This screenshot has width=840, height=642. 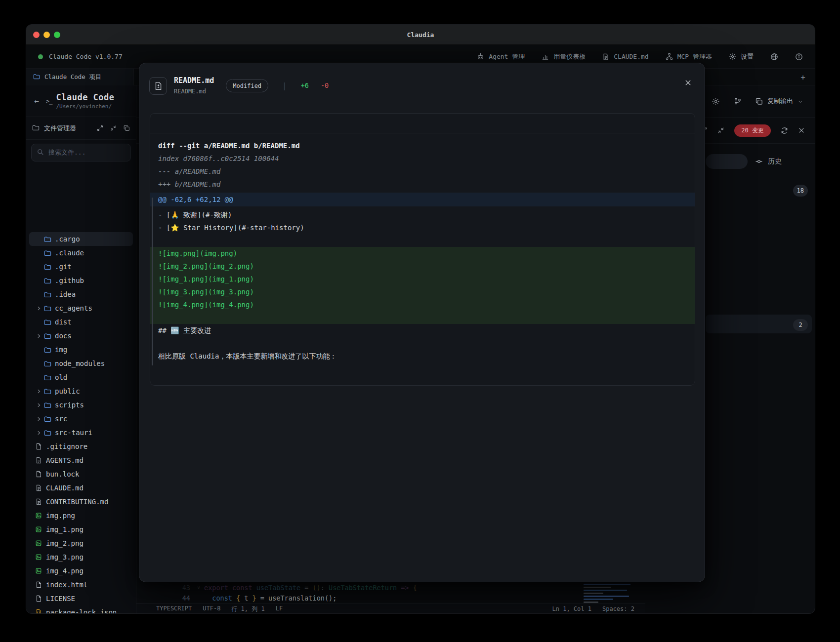 I want to click on editor-line-43: 43∨export const useTabState = (): UseTab…, so click(x=391, y=588).